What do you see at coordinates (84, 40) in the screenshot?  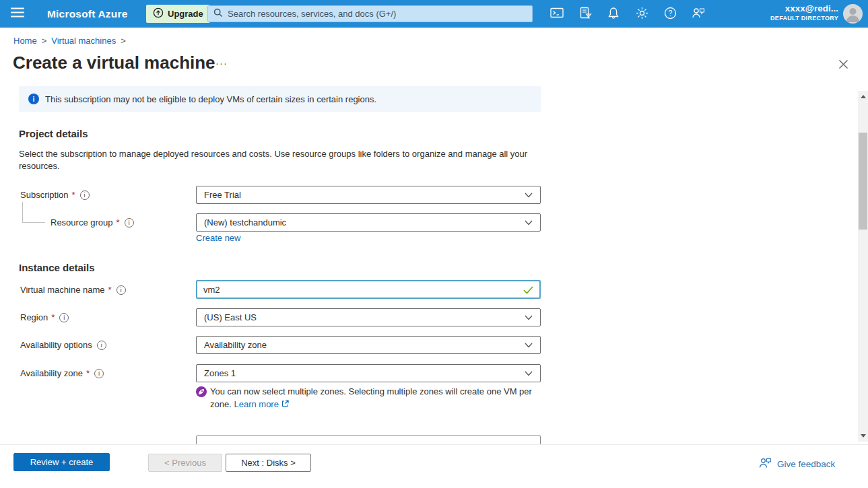 I see `breadcrumb-virtual-machines-link: Virtual machines` at bounding box center [84, 40].